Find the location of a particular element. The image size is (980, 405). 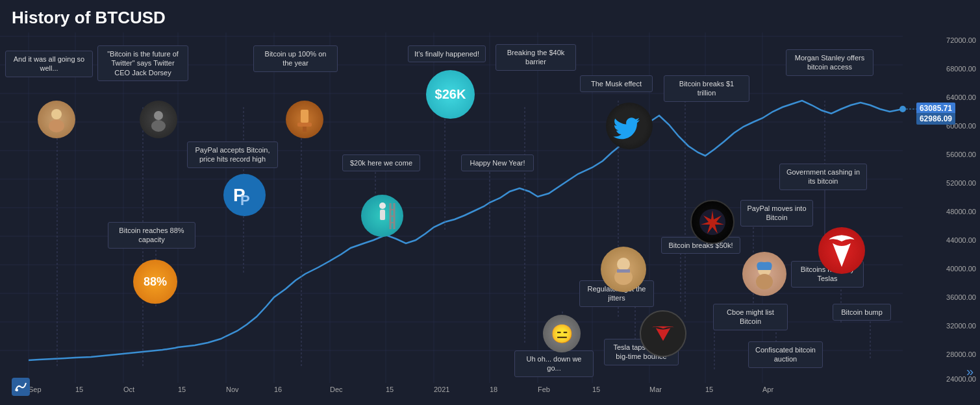

x-label-sep: Sep is located at coordinates (35, 389).